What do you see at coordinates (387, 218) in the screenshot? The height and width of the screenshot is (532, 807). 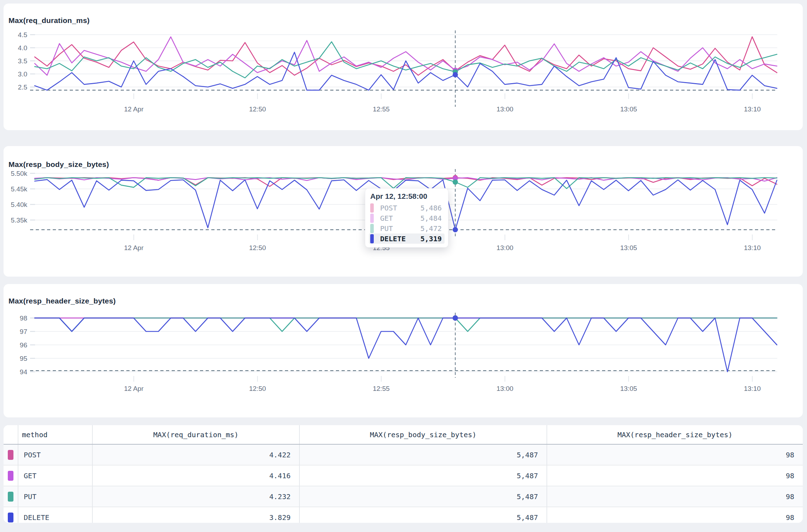 I see `tooltip-label: GET` at bounding box center [387, 218].